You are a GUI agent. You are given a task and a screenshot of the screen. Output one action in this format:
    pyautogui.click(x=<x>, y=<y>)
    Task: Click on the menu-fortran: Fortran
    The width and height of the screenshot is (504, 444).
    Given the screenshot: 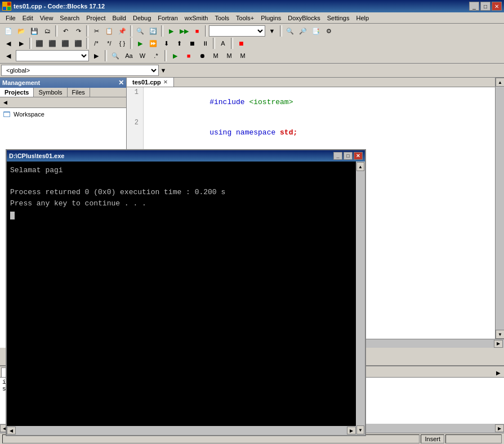 What is the action you would take?
    pyautogui.click(x=168, y=18)
    